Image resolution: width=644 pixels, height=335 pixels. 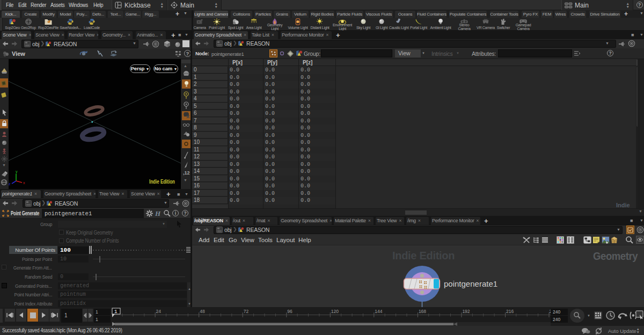 What do you see at coordinates (17, 172) in the screenshot?
I see `svg-text: y` at bounding box center [17, 172].